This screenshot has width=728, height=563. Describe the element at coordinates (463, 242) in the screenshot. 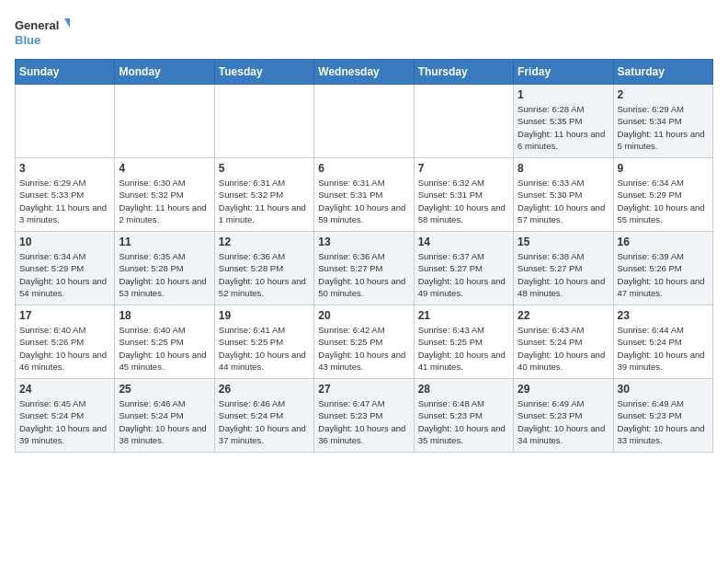

I see `day-number: 14` at that location.